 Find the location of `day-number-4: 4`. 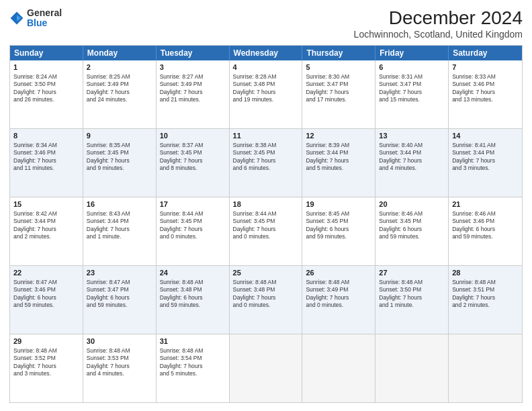

day-number-4: 4 is located at coordinates (266, 67).